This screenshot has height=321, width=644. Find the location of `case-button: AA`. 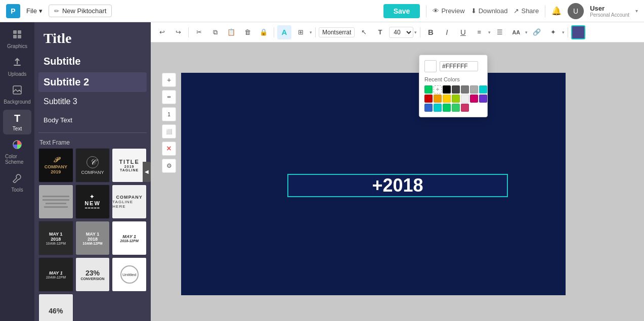

case-button: AA is located at coordinates (516, 32).